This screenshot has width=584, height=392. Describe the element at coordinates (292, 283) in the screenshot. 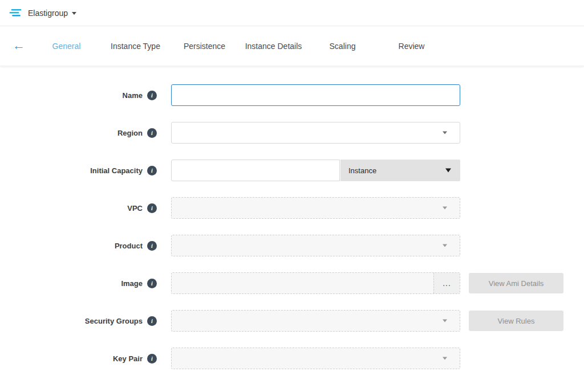

I see `form-row-image: Image i ... View Ami Details` at that location.